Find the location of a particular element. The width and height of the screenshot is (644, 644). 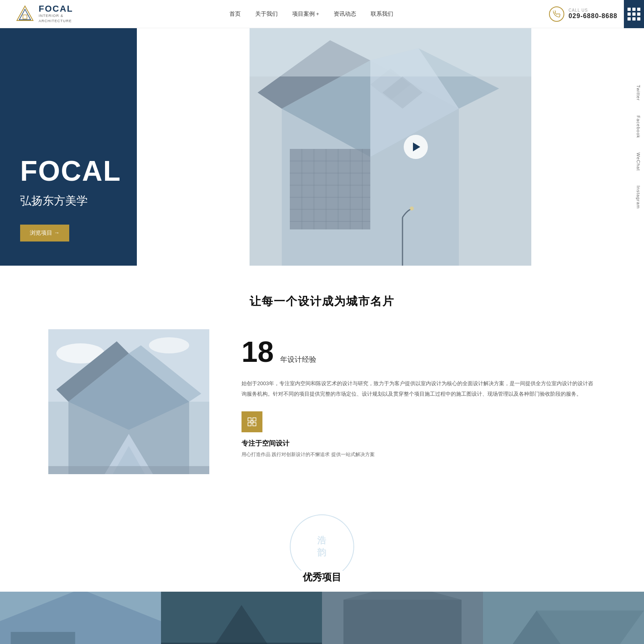

stat-number: 18 is located at coordinates (258, 352).